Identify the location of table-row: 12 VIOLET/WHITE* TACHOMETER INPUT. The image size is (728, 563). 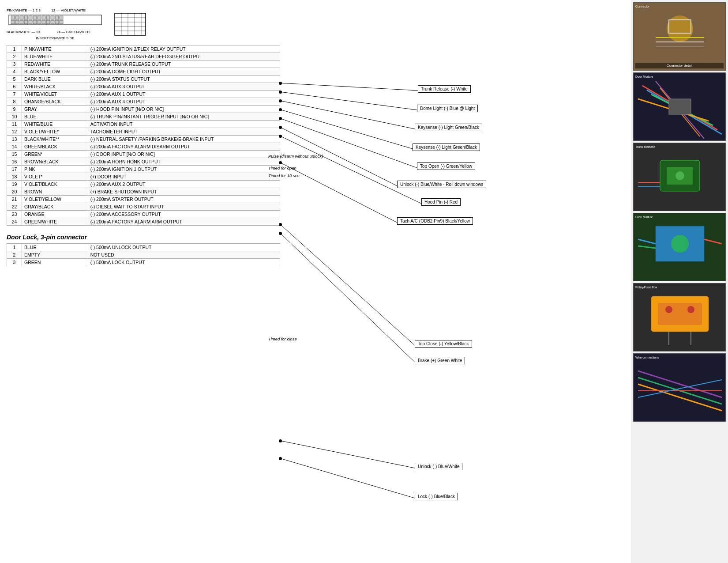
(144, 132).